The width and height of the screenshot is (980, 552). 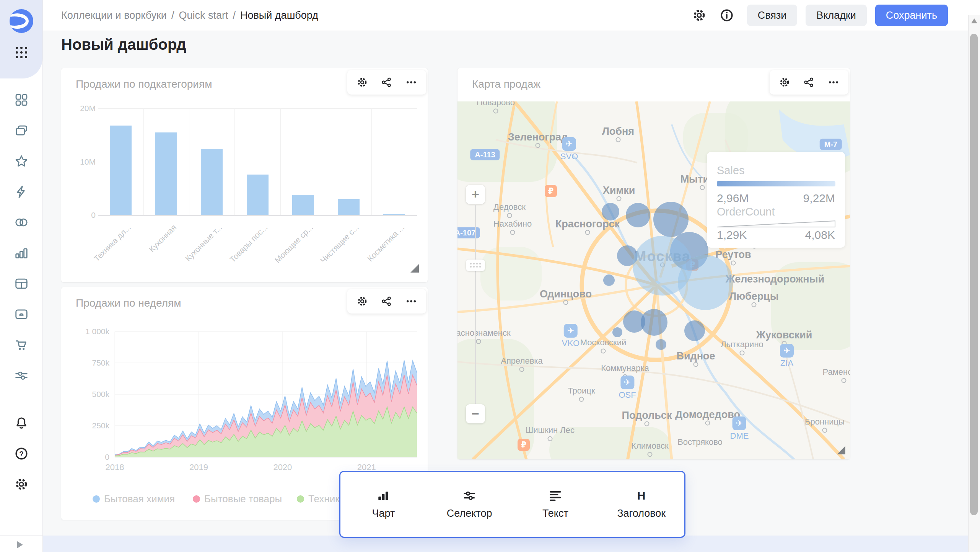 What do you see at coordinates (475, 194) in the screenshot?
I see `zoom-in-button: +` at bounding box center [475, 194].